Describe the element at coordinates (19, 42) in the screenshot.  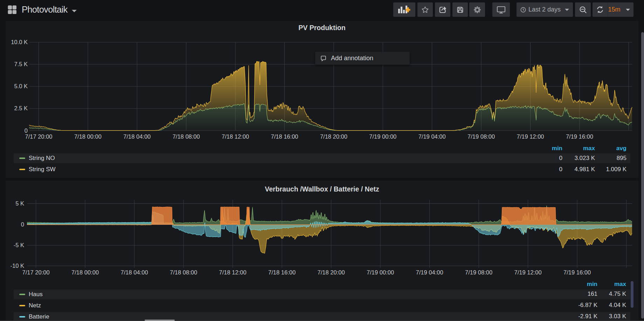
I see `svg-text: 10.0 K` at that location.